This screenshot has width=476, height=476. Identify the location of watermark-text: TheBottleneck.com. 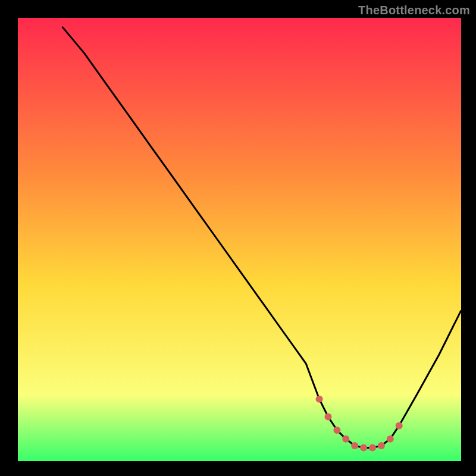
(414, 11).